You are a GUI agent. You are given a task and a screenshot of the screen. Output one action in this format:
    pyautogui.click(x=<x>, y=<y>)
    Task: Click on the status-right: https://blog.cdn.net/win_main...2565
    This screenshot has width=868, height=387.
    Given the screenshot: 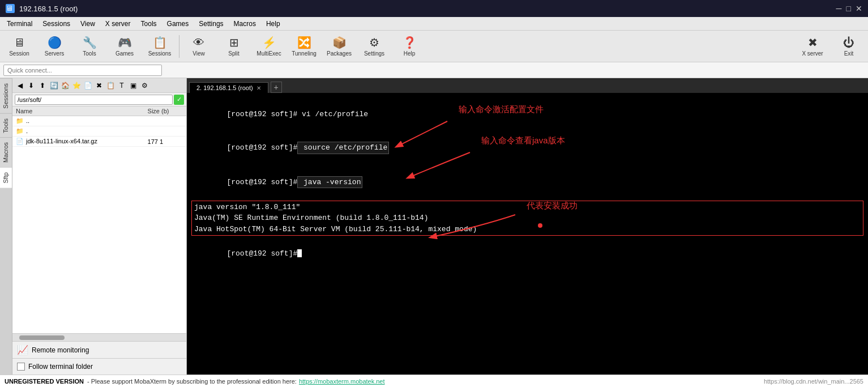 What is the action you would take?
    pyautogui.click(x=814, y=381)
    